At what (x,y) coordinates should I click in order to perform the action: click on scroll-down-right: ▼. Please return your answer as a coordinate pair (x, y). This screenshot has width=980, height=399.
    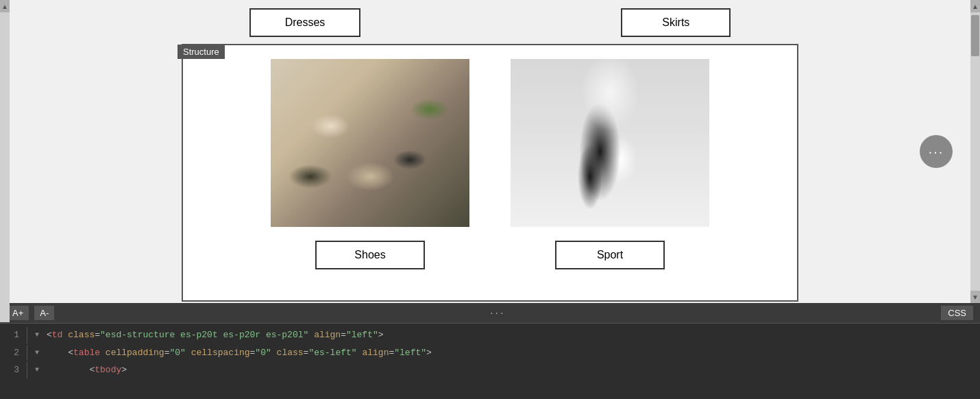
    Looking at the image, I should click on (975, 297).